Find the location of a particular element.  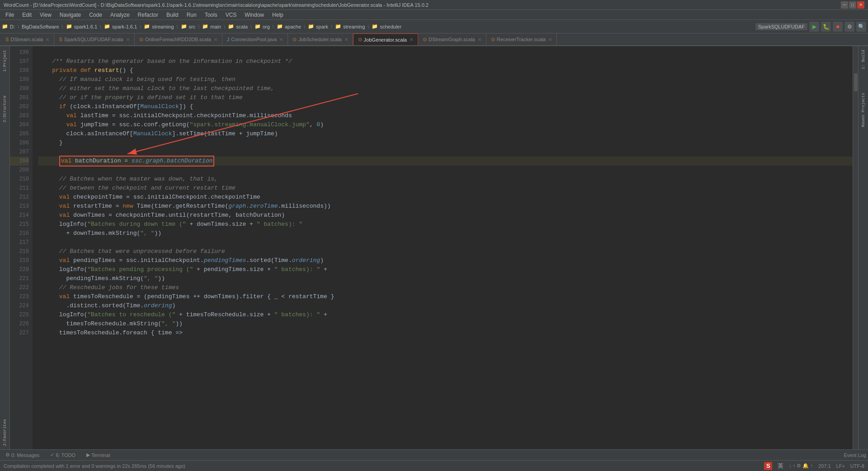

run-button: ▶ is located at coordinates (814, 27).